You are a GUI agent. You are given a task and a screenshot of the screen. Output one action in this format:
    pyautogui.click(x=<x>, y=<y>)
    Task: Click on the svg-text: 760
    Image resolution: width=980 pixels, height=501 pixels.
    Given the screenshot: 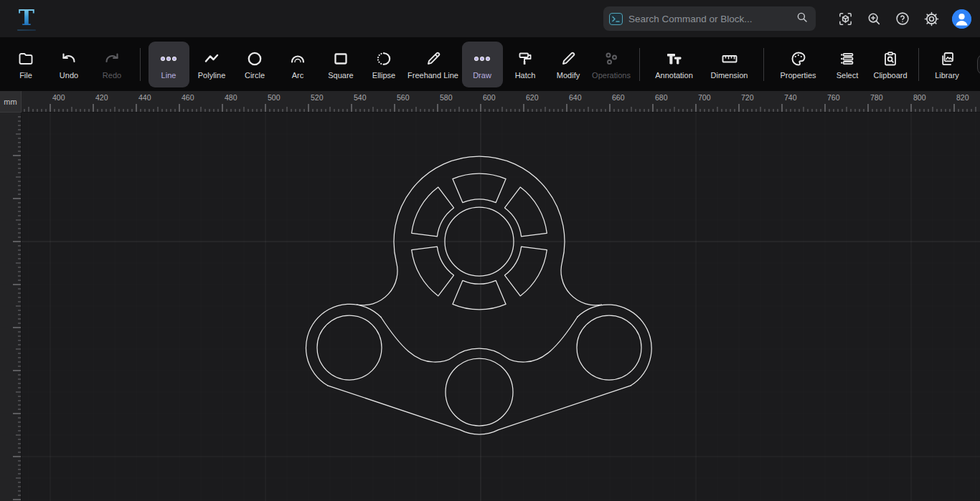 What is the action you would take?
    pyautogui.click(x=834, y=97)
    